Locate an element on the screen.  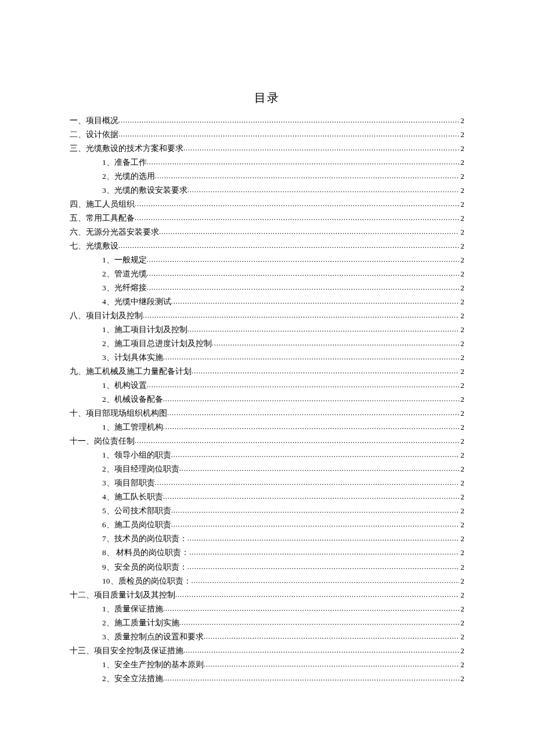
toc-entry: 1、质量保证措施2 is located at coordinates (267, 609).